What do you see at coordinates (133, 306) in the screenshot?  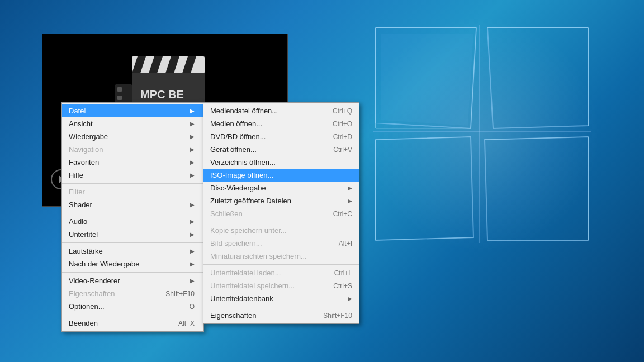 I see `menu-item-optionen: Optionen... O` at bounding box center [133, 306].